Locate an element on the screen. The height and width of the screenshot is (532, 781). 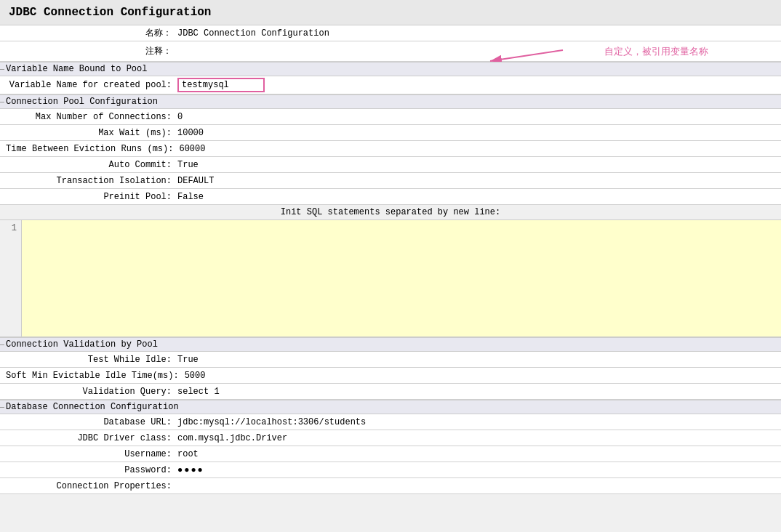
time-between-label: Time Between Eviction Runs (ms): is located at coordinates (88, 149).